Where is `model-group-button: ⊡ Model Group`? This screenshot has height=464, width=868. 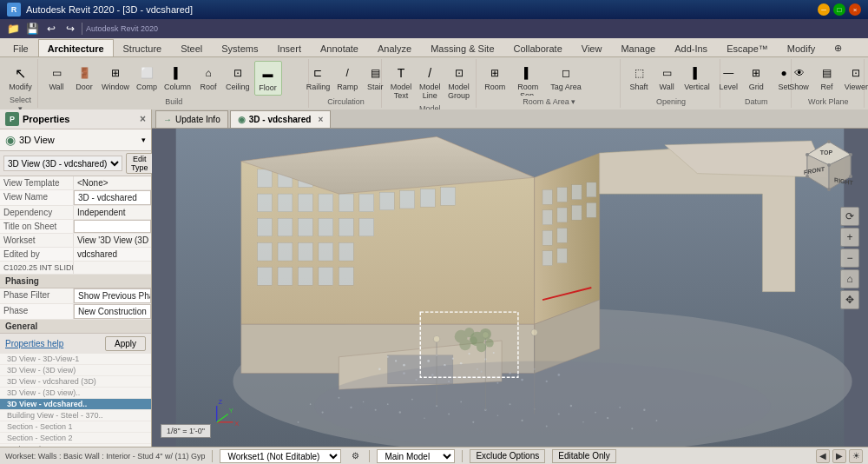
model-group-button: ⊡ Model Group is located at coordinates (458, 82).